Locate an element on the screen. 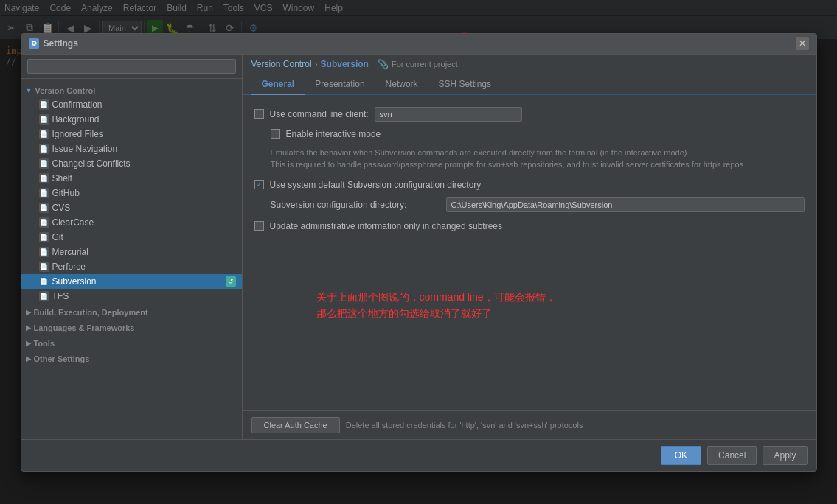  tree-item-ignored-files: 📄 Ignored Files is located at coordinates (131, 134).